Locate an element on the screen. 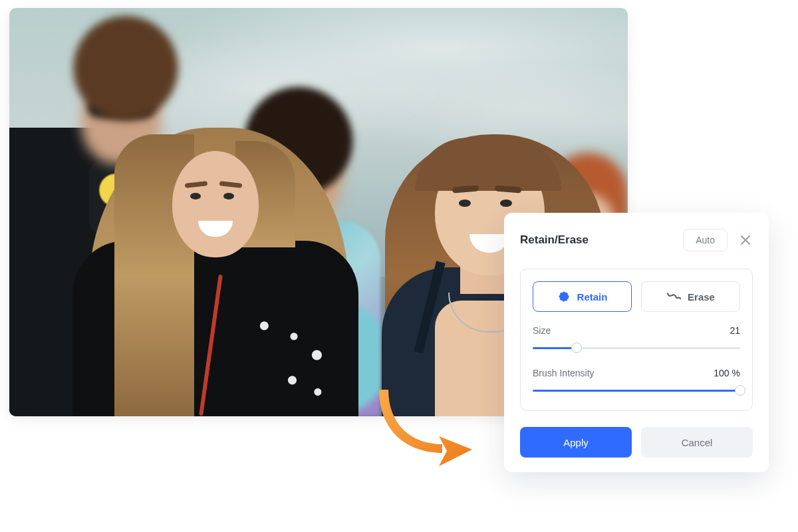 The image size is (798, 532). erase-label: Erase is located at coordinates (701, 297).